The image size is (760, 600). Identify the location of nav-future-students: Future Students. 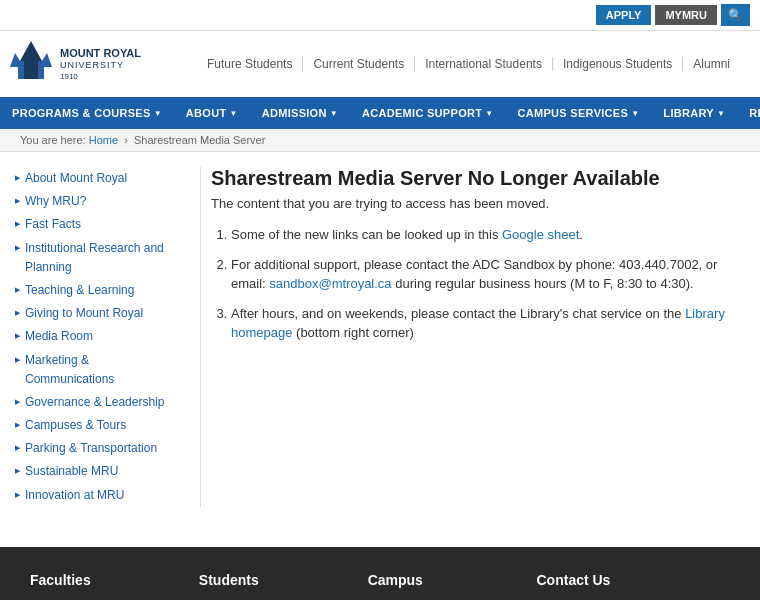
(250, 64).